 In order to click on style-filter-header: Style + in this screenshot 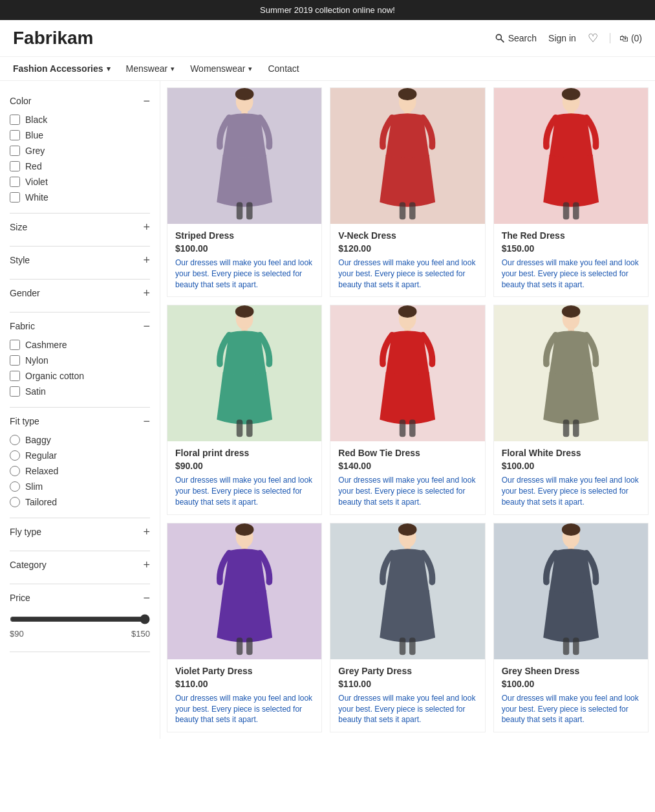, I will do `click(80, 260)`.